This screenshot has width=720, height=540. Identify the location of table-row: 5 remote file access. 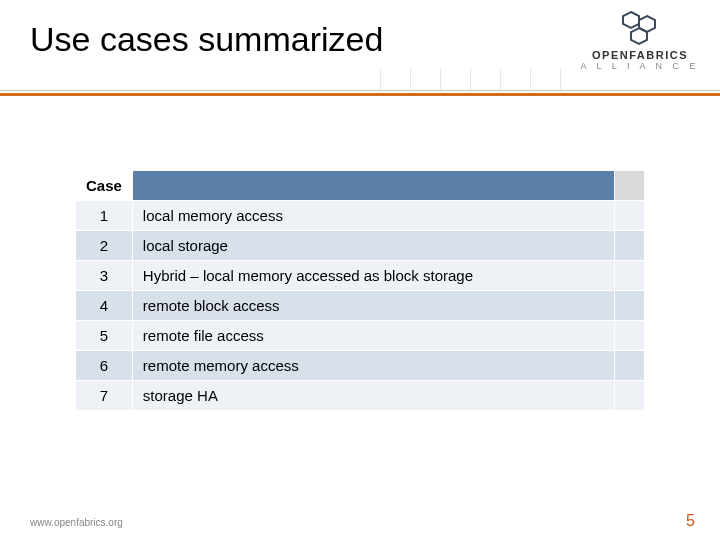
(360, 336).